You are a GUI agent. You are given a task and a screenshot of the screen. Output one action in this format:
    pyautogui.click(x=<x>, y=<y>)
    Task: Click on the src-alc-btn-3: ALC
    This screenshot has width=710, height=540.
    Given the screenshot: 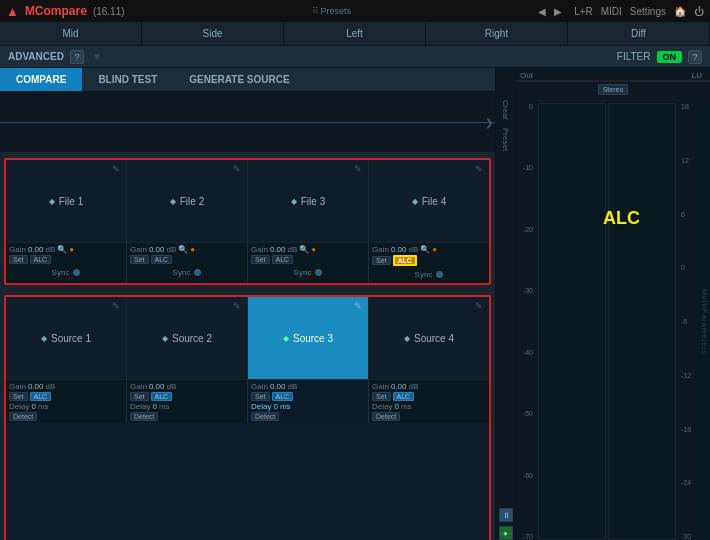 What is the action you would take?
    pyautogui.click(x=283, y=396)
    